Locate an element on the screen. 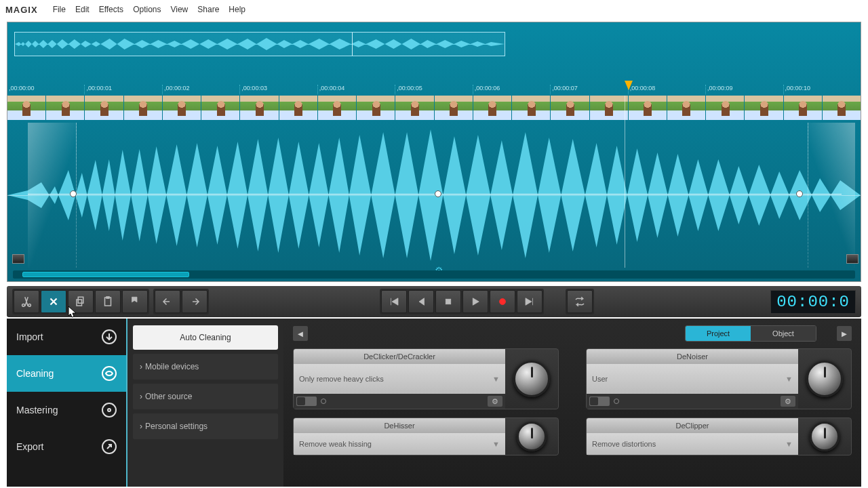 The image size is (868, 488). effect-preset-dropdown: User ▼ is located at coordinates (692, 379).